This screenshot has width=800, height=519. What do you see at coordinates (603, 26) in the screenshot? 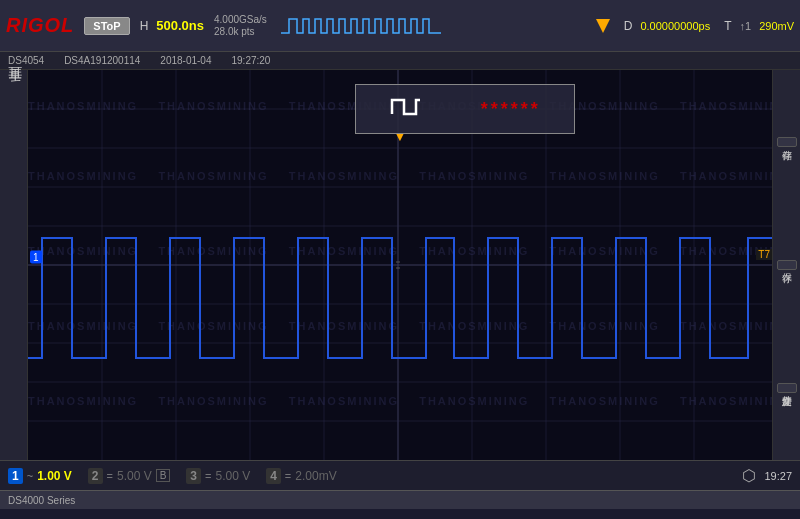
I see `trigger-pos-icon` at bounding box center [603, 26].